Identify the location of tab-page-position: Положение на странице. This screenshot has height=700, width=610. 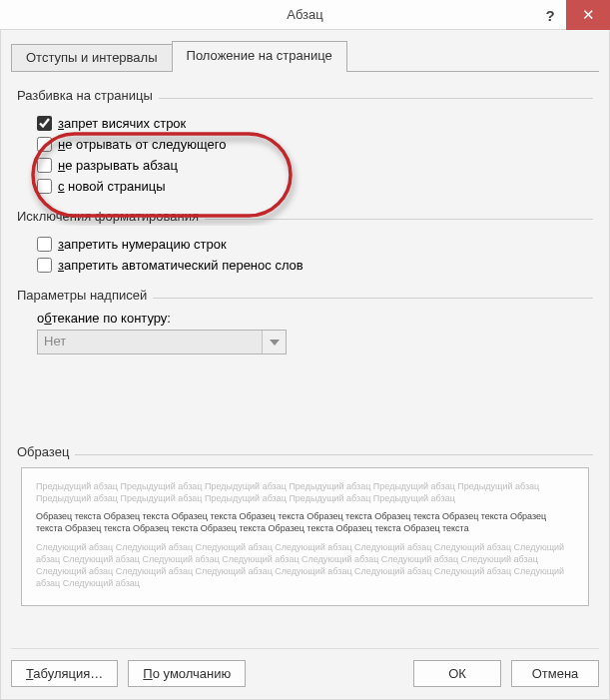
(260, 56).